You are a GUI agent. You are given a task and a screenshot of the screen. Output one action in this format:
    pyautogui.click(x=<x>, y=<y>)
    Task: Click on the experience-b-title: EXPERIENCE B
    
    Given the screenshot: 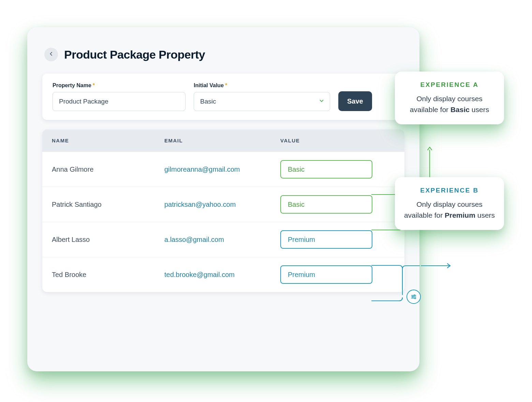 What is the action you would take?
    pyautogui.click(x=449, y=190)
    